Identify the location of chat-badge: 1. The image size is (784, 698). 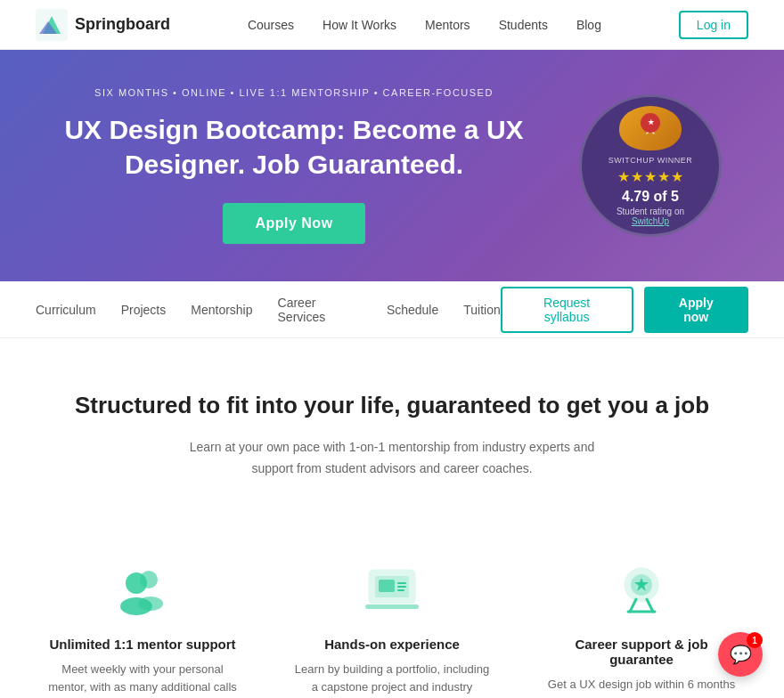
(755, 640).